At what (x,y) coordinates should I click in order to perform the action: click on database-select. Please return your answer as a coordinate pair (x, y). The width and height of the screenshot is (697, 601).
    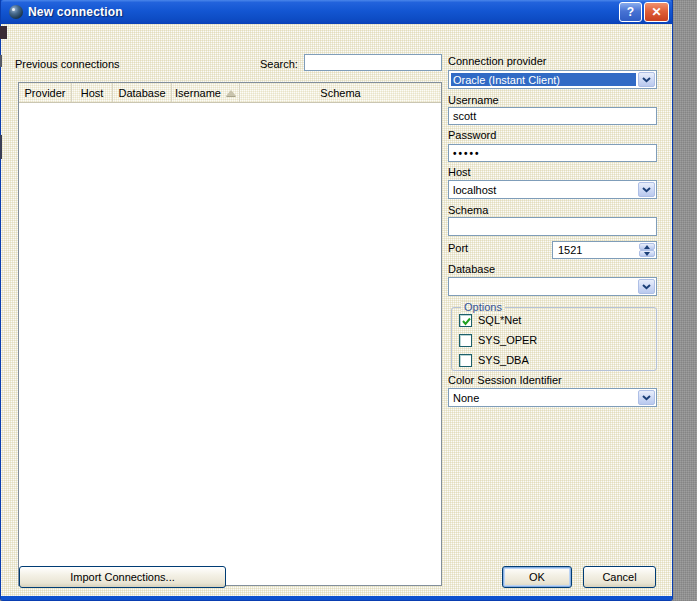
    Looking at the image, I should click on (552, 286).